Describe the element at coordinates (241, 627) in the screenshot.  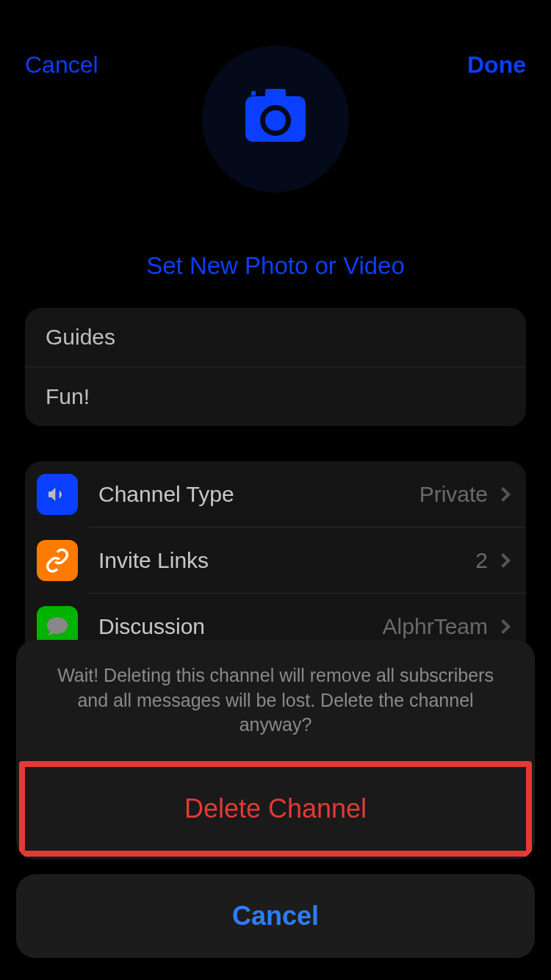
I see `discussion-label: Discussion` at that location.